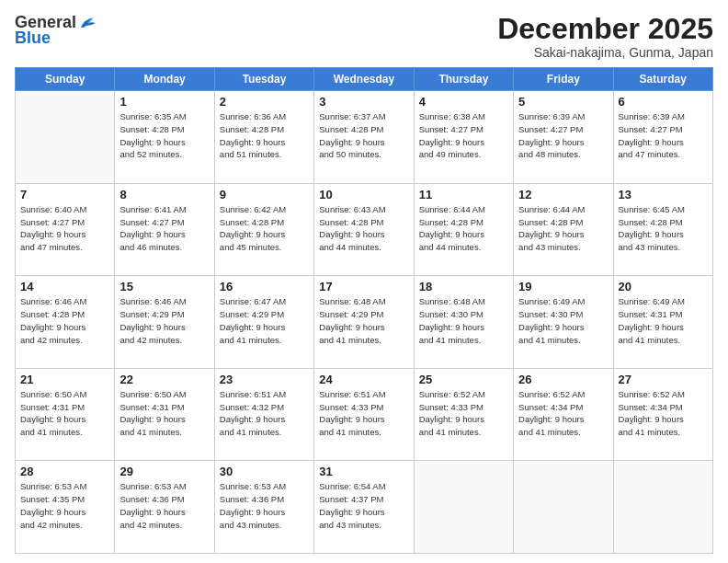 Image resolution: width=728 pixels, height=563 pixels. What do you see at coordinates (364, 228) in the screenshot?
I see `cell-info: Sunrise: 6:43 AMSunset: 4:28 PMDaylight:…` at bounding box center [364, 228].